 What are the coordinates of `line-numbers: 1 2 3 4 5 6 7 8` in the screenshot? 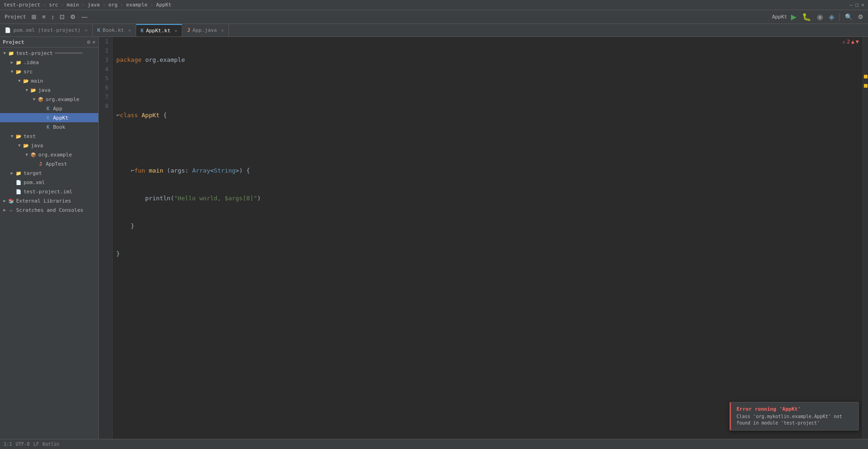 It's located at (106, 238).